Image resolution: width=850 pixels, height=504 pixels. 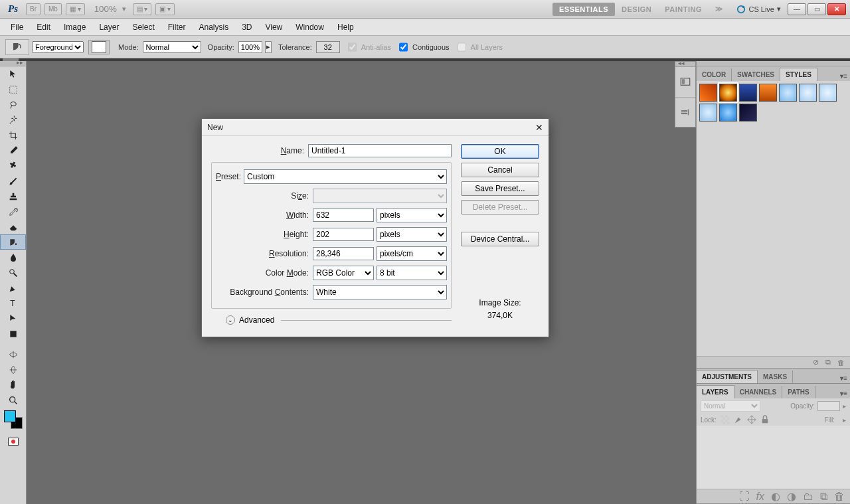 I want to click on minibridge-panel-icon, so click(x=685, y=82).